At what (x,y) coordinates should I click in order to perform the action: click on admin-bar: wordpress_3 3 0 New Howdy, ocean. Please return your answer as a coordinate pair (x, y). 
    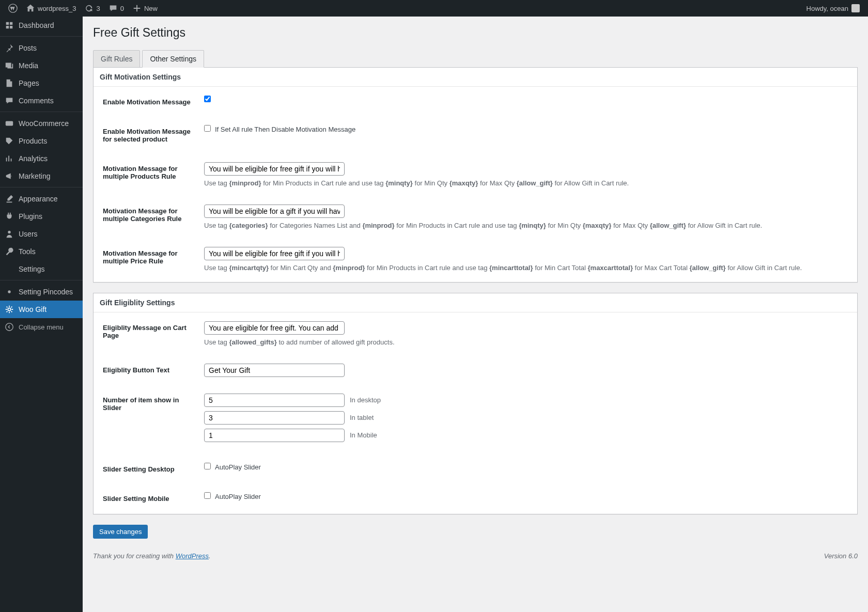
    Looking at the image, I should click on (434, 8).